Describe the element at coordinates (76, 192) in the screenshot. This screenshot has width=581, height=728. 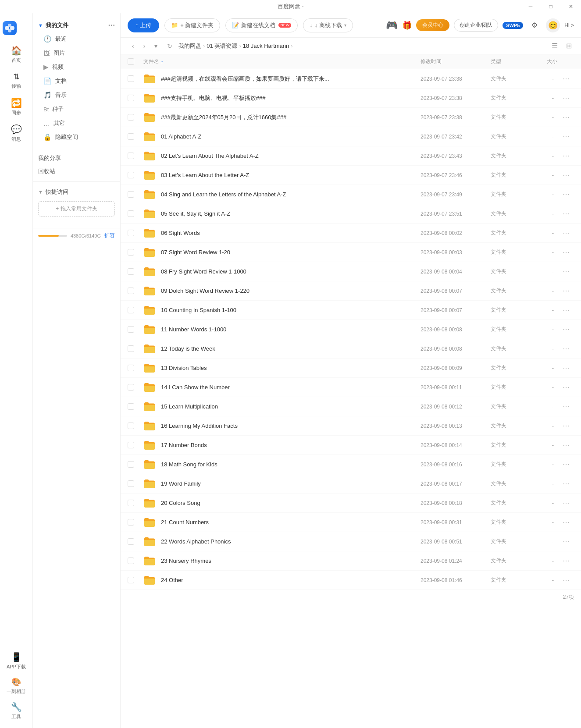
I see `quick-access-header: ▼ 快捷访问` at that location.